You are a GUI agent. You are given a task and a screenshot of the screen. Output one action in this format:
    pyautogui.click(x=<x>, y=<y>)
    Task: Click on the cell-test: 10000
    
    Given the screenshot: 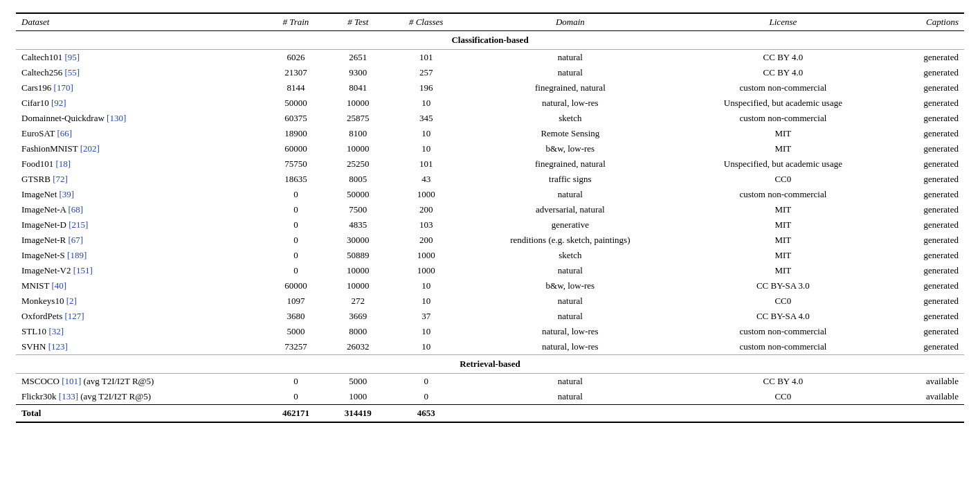 What is the action you would take?
    pyautogui.click(x=358, y=103)
    